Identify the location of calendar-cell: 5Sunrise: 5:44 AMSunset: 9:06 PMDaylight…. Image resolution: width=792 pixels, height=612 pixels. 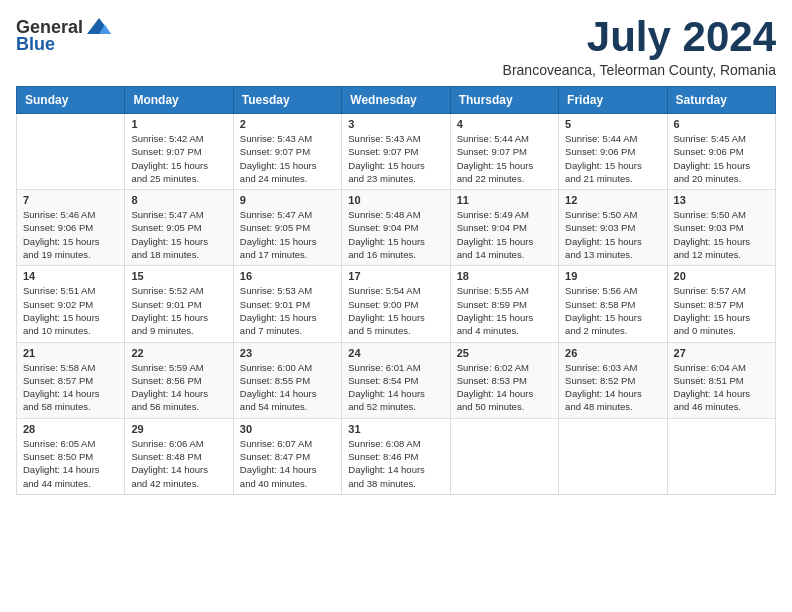
(613, 152).